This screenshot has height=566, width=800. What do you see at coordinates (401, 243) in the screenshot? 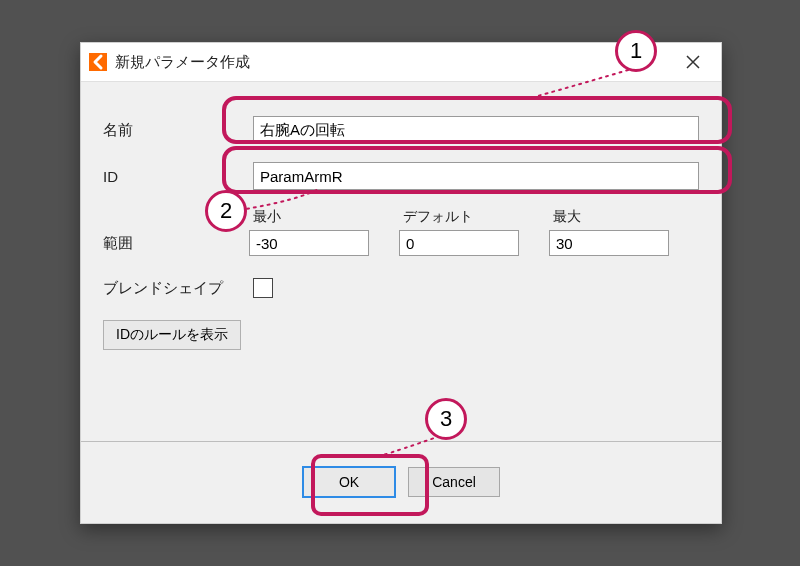
I see `row-range: 範囲` at bounding box center [401, 243].